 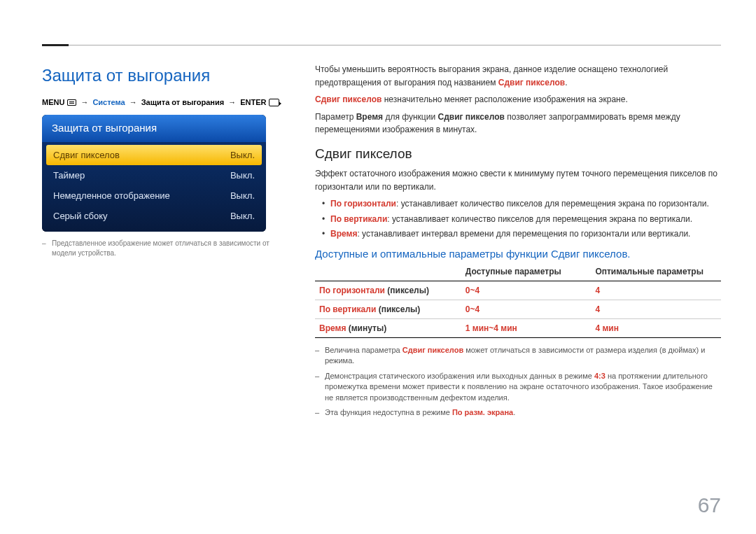 What do you see at coordinates (526, 328) in the screenshot?
I see `table-cell-available: 1 мин~4 мин` at bounding box center [526, 328].